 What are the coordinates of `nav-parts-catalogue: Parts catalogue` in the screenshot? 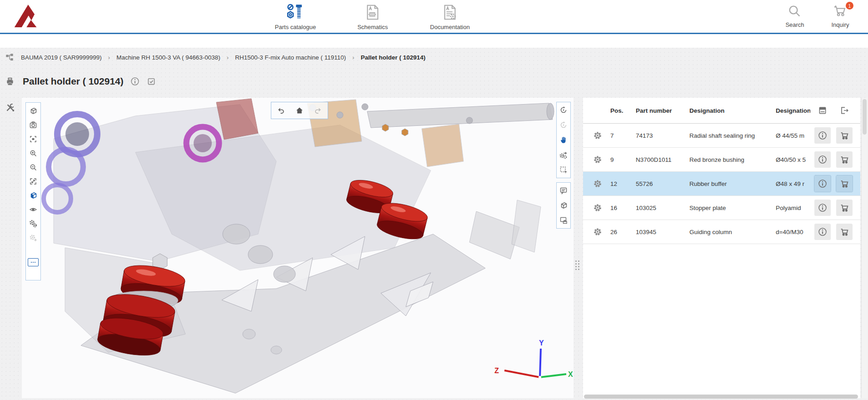 It's located at (295, 16).